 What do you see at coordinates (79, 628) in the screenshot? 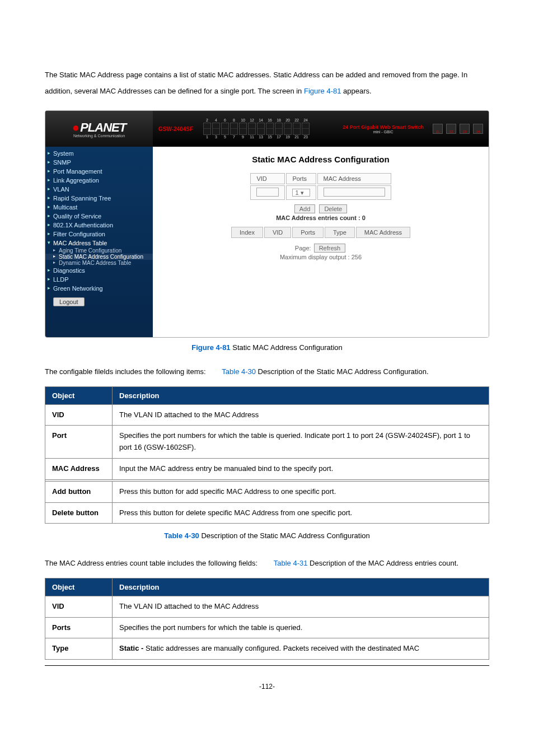
I see `row-object: Ports` at bounding box center [79, 628].